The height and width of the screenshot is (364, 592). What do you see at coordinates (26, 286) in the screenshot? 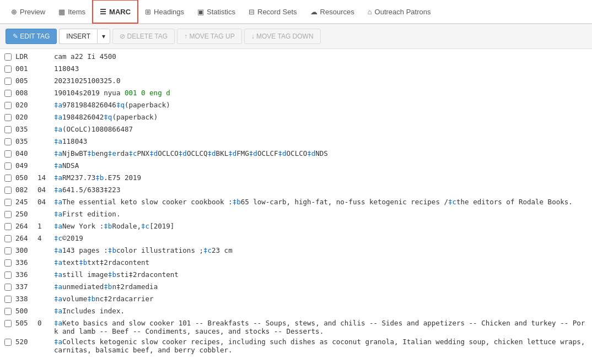
I see `marc-tag: 337` at bounding box center [26, 286].